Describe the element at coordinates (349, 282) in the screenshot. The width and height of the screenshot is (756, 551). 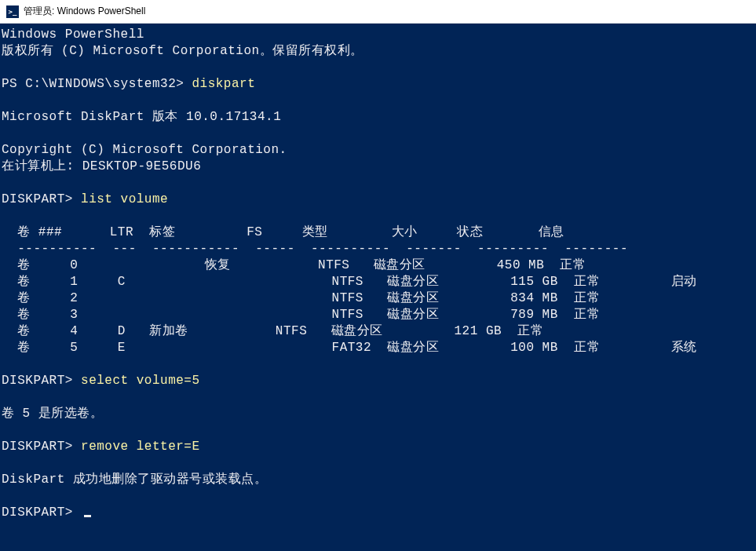
I see `table-row: 卷 1 C NTFS 磁盘分区 115 GB 正常 启动` at that location.